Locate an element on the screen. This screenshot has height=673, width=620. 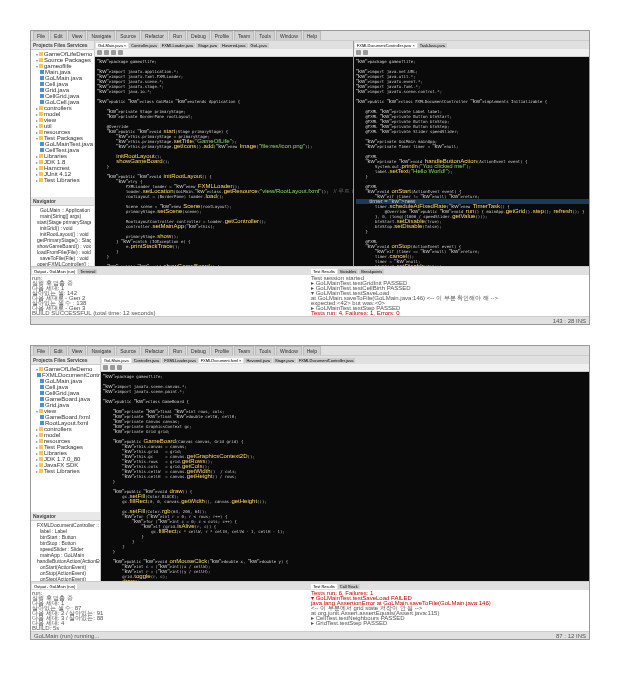
output-tabs: Output - GoLMain (run) is located at coordinates (170, 586).